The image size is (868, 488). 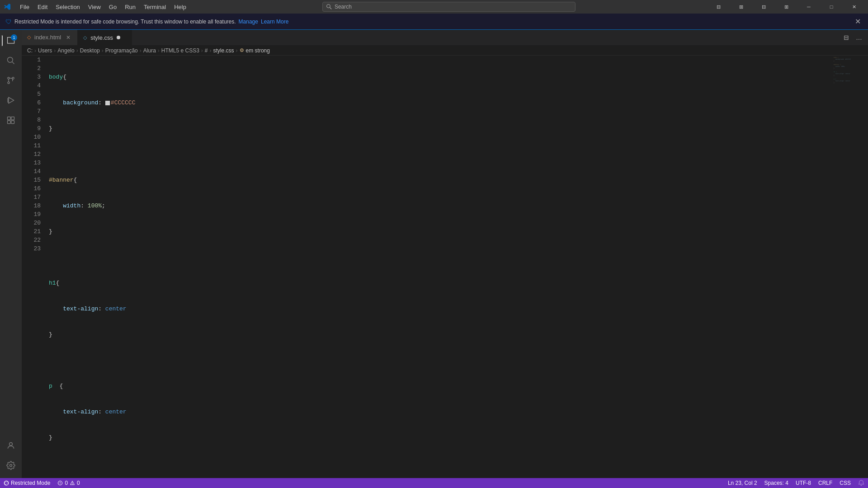 What do you see at coordinates (108, 103) in the screenshot?
I see `color-swatch-cccccc` at bounding box center [108, 103].